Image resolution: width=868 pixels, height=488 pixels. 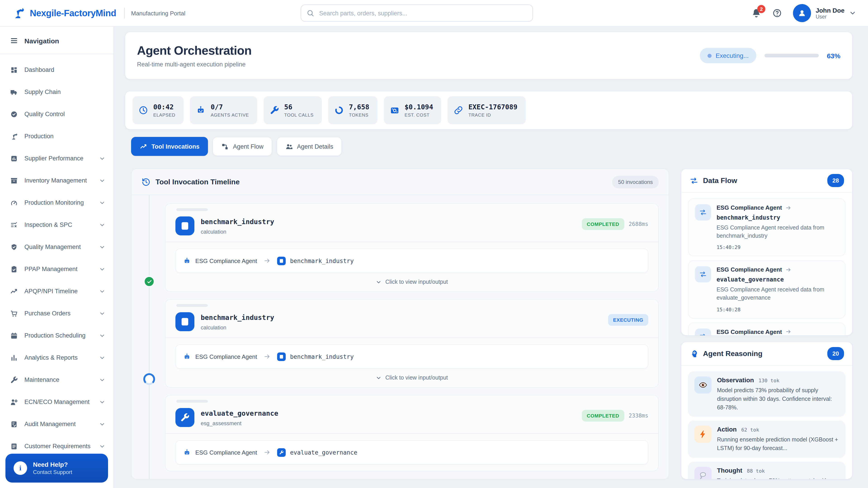 What do you see at coordinates (59, 269) in the screenshot?
I see `sidebar-item-label: PPAP Management` at bounding box center [59, 269].